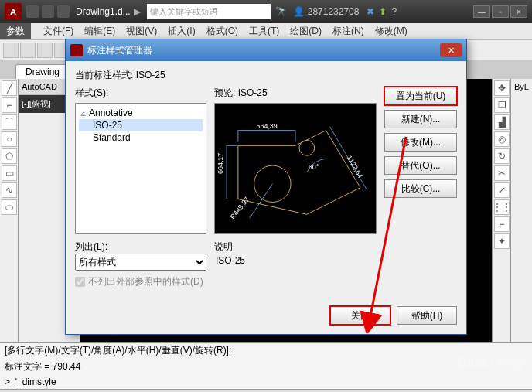 The height and width of the screenshot is (392, 532). Describe the element at coordinates (421, 142) in the screenshot. I see `modify-button: 修改(M)...` at that location.